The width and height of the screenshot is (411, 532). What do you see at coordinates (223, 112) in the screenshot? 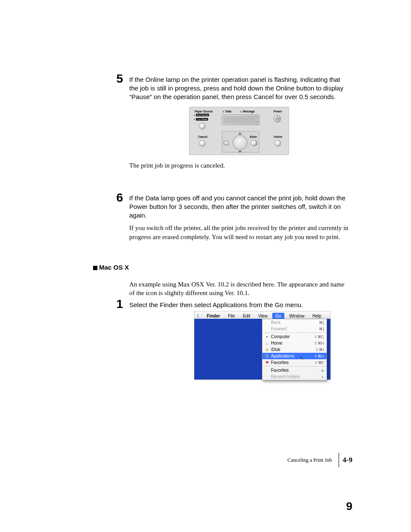
I see `led-data` at bounding box center [223, 112].